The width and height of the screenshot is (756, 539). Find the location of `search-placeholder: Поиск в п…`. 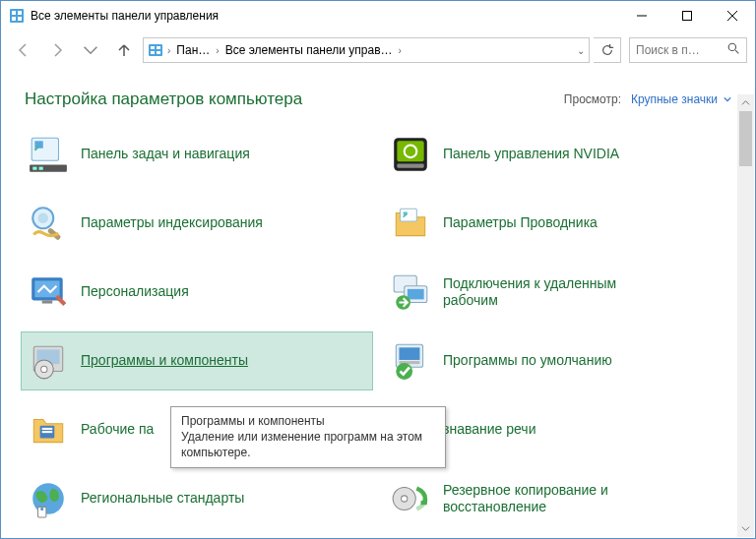

search-placeholder: Поиск в п… is located at coordinates (667, 50).